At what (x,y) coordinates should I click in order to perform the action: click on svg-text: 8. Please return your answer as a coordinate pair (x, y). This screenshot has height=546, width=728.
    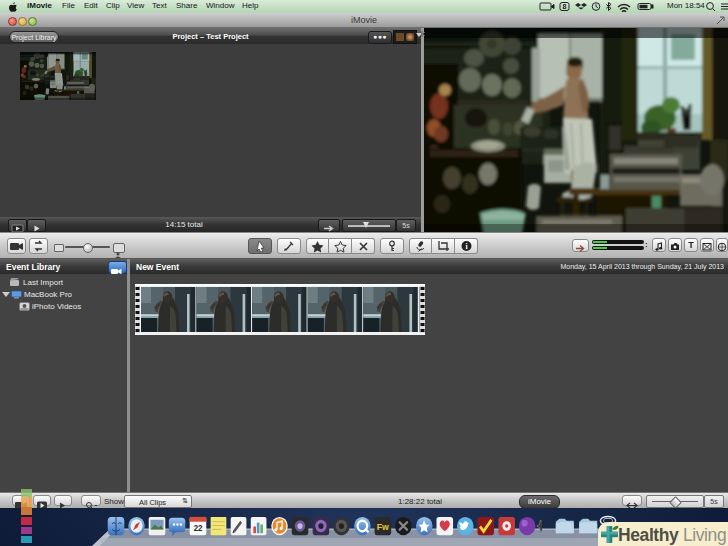
    Looking at the image, I should click on (565, 6).